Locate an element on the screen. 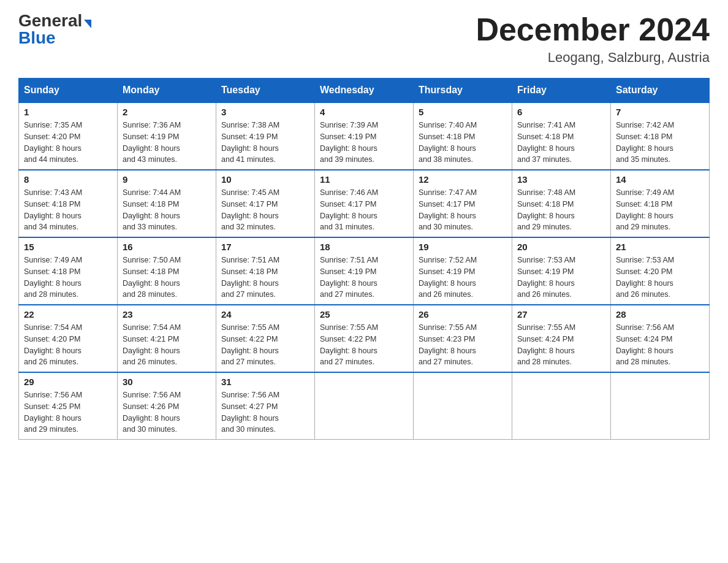  day-info: Sunrise: 7:41 AMSunset: 4:18 PMDaylight:… is located at coordinates (561, 142).